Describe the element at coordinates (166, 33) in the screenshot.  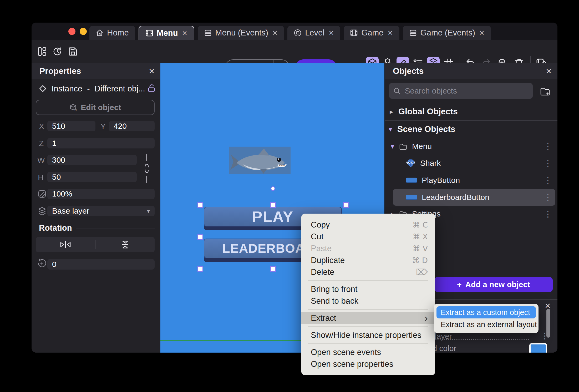
I see `tab-menu: Menu ✕` at that location.